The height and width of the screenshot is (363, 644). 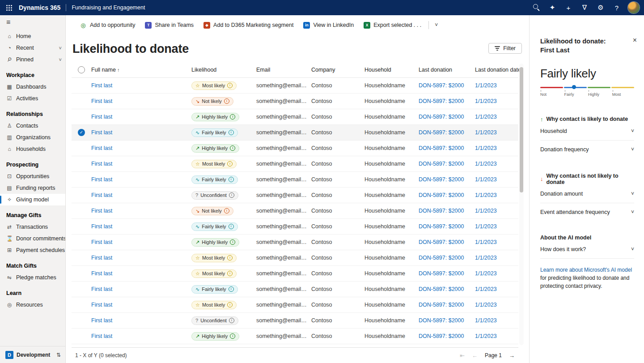 What do you see at coordinates (393, 25) in the screenshot?
I see `export-selected-button: XExport selected . . .` at bounding box center [393, 25].